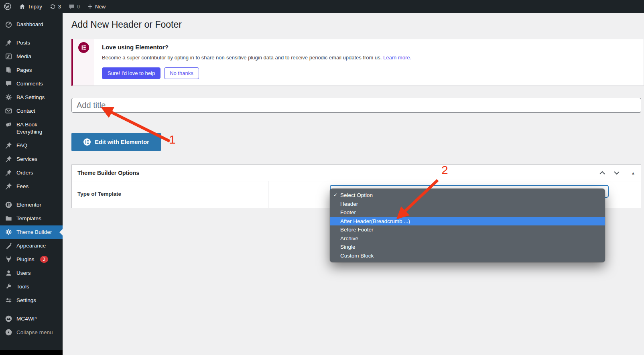  Describe the element at coordinates (181, 73) in the screenshot. I see `decline-button: No thanks` at that location.